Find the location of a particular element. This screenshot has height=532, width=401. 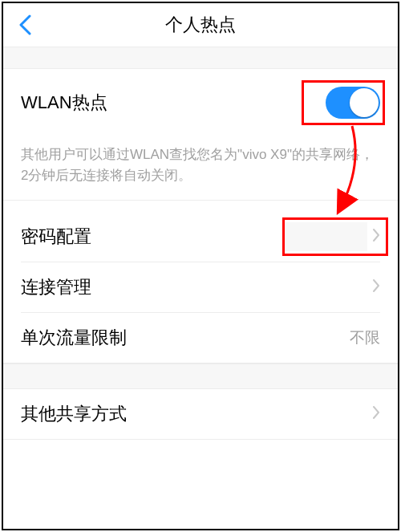

other-share-label: 其他共享方式 is located at coordinates (74, 414).